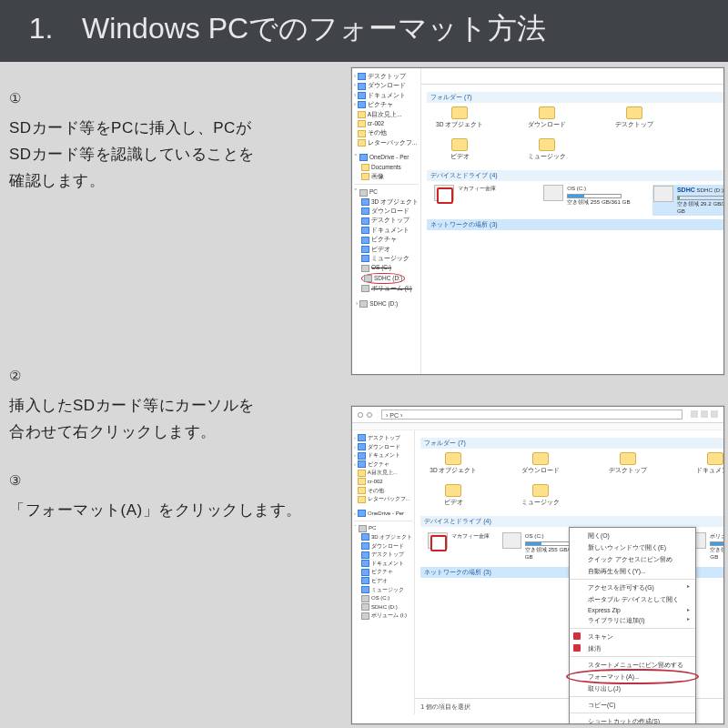 Image resolution: width=728 pixels, height=728 pixels. What do you see at coordinates (575, 225) in the screenshot?
I see `section-header-network: ネットワークの場所 (3)` at bounding box center [575, 225].